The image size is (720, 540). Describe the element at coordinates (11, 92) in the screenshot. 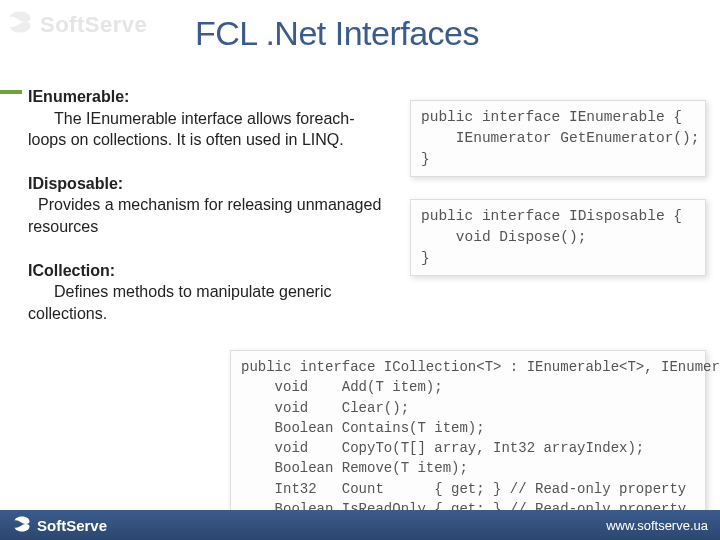

I see `accent-line` at that location.